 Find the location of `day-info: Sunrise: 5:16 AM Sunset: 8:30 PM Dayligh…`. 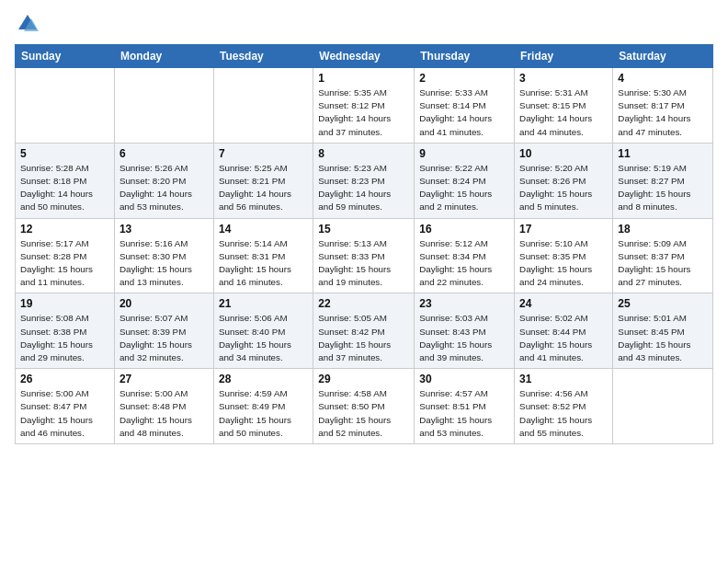

day-info: Sunrise: 5:16 AM Sunset: 8:30 PM Dayligh… is located at coordinates (164, 263).